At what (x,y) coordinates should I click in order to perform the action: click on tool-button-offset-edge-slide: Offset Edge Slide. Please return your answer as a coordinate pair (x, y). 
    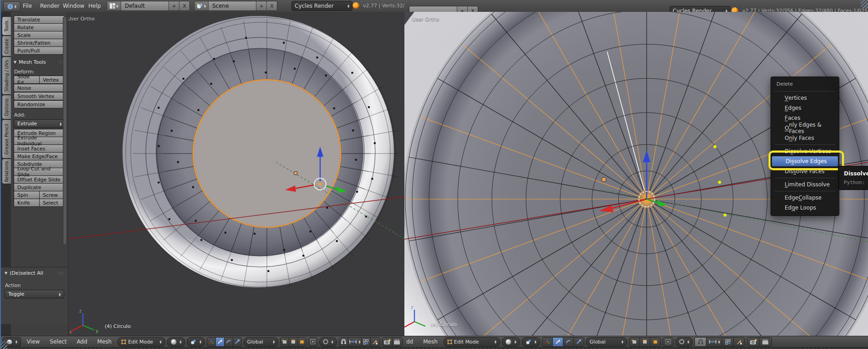
    Looking at the image, I should click on (39, 180).